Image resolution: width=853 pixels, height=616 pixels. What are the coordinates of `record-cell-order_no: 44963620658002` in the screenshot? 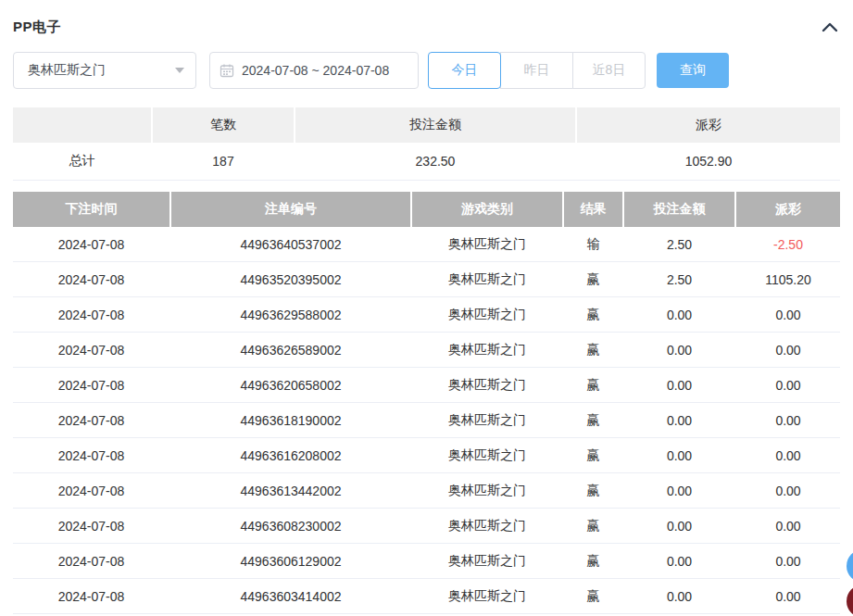 It's located at (291, 385).